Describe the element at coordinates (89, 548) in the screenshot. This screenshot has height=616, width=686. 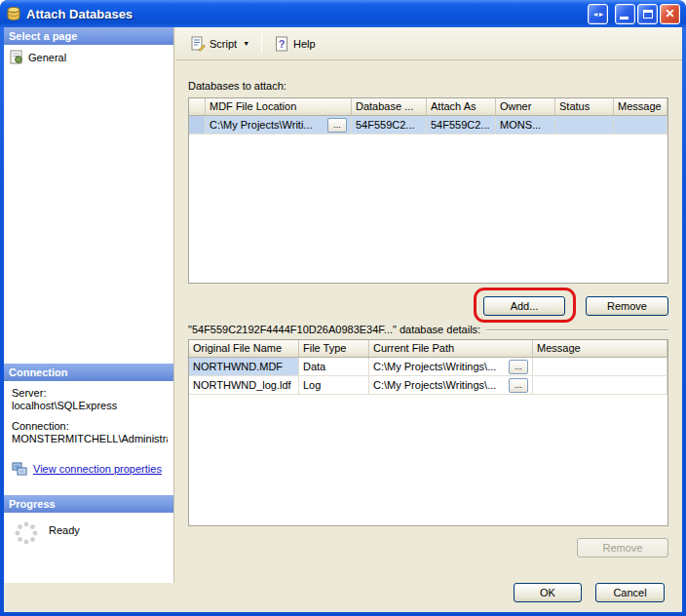
I see `progress-panel: Ready` at that location.